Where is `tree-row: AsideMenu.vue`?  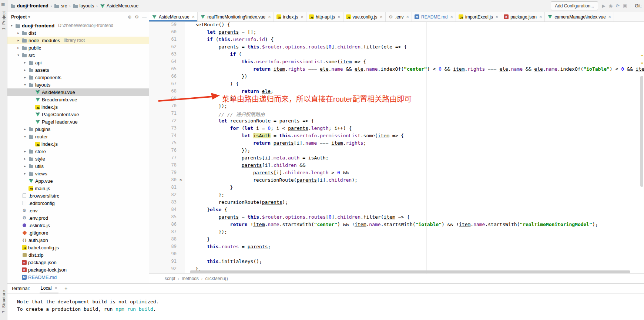 tree-row: AsideMenu.vue is located at coordinates (78, 92).